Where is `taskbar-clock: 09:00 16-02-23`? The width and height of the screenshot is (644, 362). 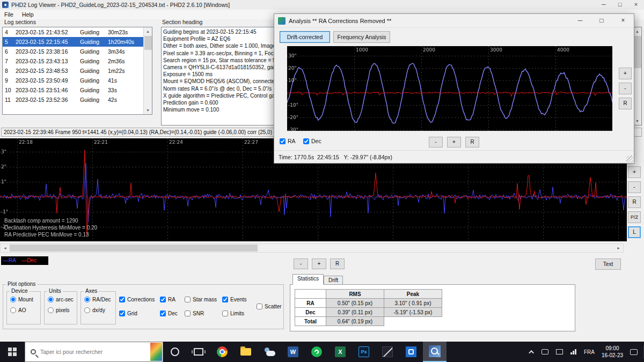 taskbar-clock: 09:00 16-02-23 is located at coordinates (612, 352).